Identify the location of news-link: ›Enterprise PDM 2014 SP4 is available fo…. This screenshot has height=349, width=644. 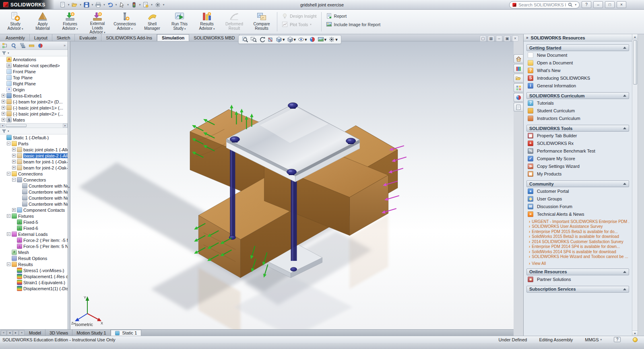
(579, 246).